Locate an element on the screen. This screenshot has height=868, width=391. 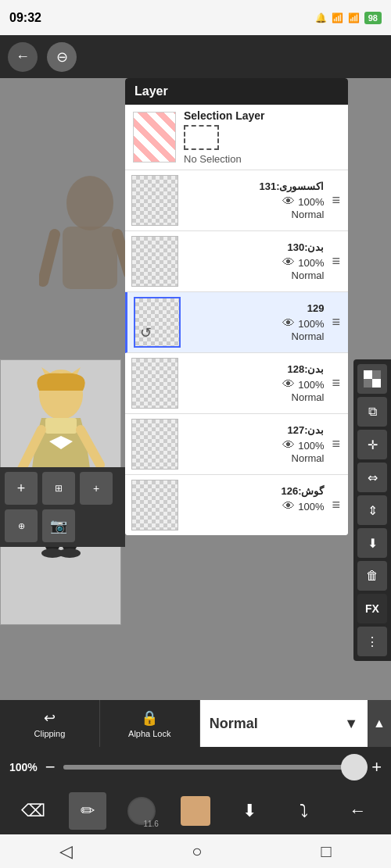
layer-opacity-126: 100% is located at coordinates (311, 506).